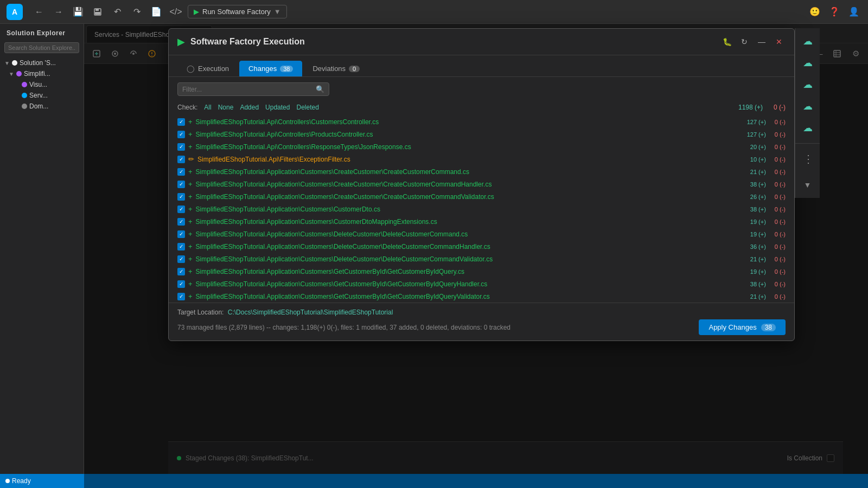  Describe the element at coordinates (98, 12) in the screenshot. I see `save-all-button` at that location.